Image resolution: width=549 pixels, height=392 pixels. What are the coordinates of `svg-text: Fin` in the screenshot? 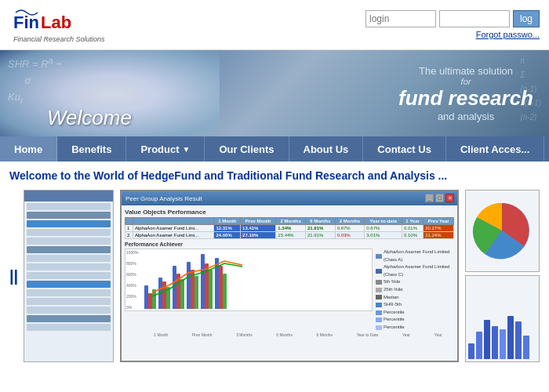 It's located at (27, 22).